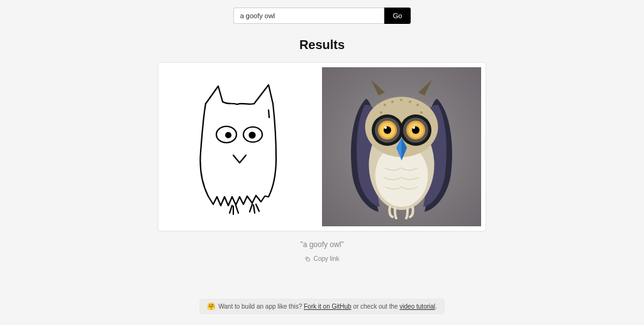  What do you see at coordinates (322, 307) in the screenshot?
I see `footer-banner: 🤗 Want to build an app like this? Fork i…` at bounding box center [322, 307].